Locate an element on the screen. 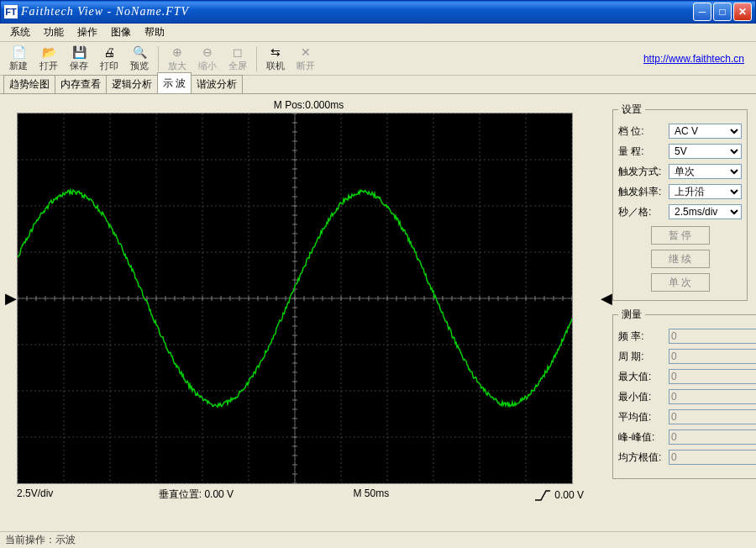 This screenshot has height=548, width=756. gear-select: AC V is located at coordinates (706, 131).